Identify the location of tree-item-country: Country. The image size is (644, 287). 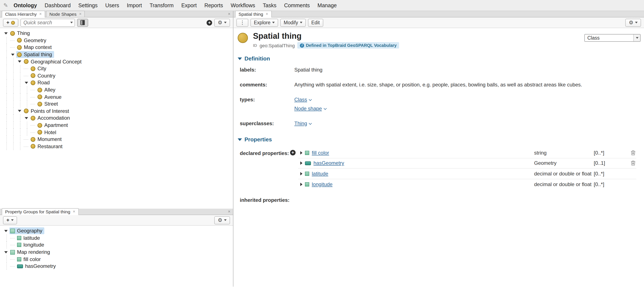
(116, 76).